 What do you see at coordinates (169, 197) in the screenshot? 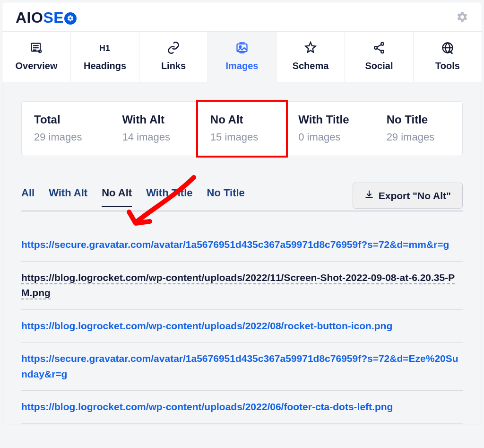
I see `filter-with-title: With Title` at bounding box center [169, 197].